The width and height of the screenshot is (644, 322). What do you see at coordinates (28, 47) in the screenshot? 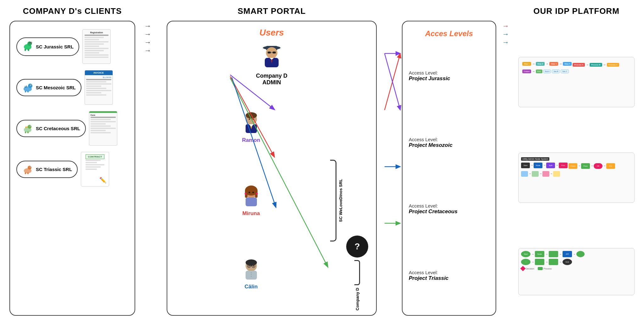
I see `dino-jurassic-icon` at bounding box center [28, 47].